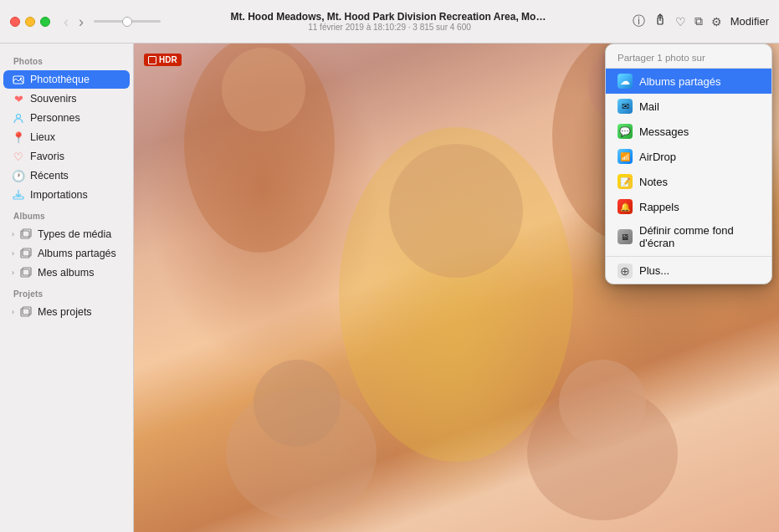 The height and width of the screenshot is (532, 779). Describe the element at coordinates (26, 273) in the screenshot. I see `mes-albums-icon` at that location.